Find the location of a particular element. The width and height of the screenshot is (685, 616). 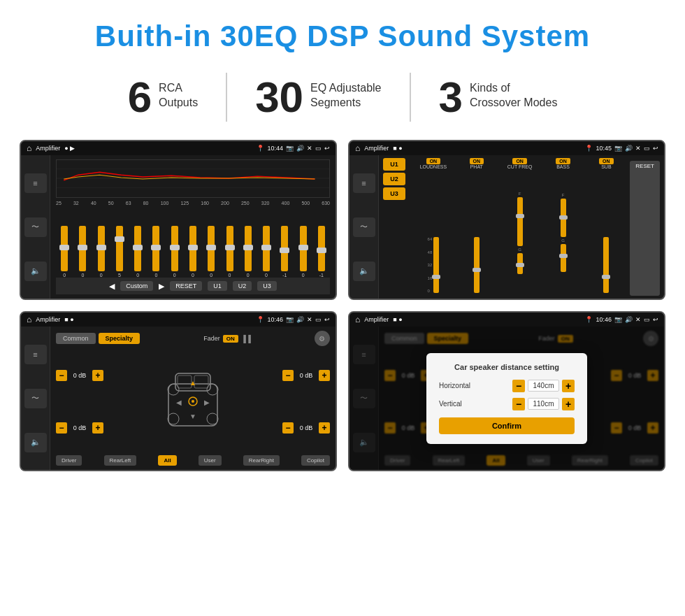

settings-icon: ⚙ is located at coordinates (322, 338).